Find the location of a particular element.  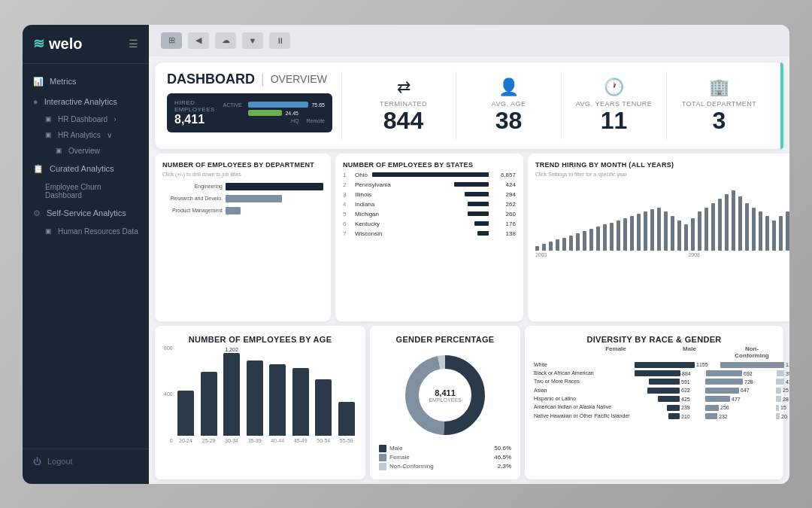

age-bar-col: 1,20230-34 is located at coordinates (232, 395).